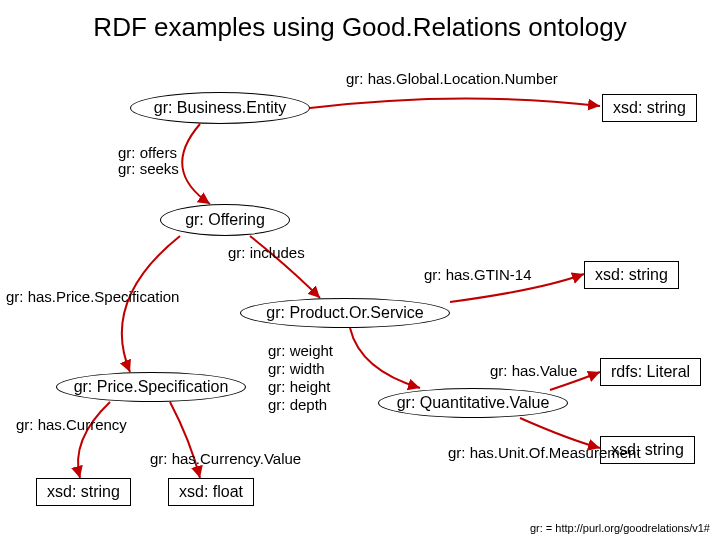 Image resolution: width=720 pixels, height=540 pixels. Describe the element at coordinates (534, 371) in the screenshot. I see `edge-label-has-value: gr: has.Value` at that location.